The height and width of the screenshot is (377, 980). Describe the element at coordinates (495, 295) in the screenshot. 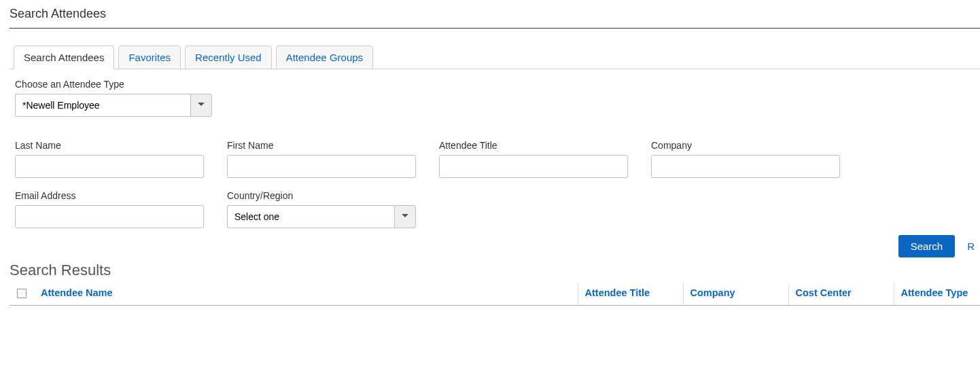

I see `results-table: Attendee Name Attendee Title Company Cos…` at that location.